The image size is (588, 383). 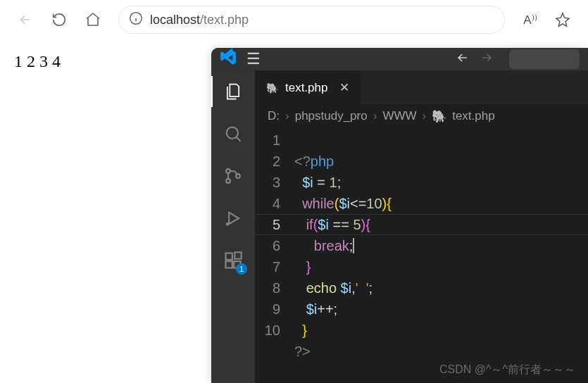 What do you see at coordinates (233, 92) in the screenshot?
I see `explorer-icon` at bounding box center [233, 92].